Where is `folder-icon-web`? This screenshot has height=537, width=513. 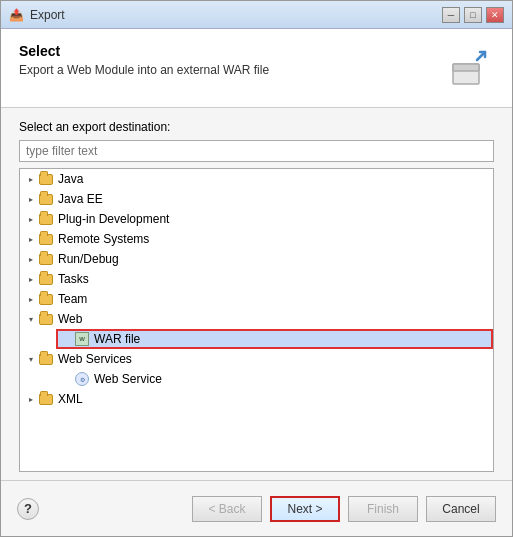
folder-icon-web is located at coordinates (46, 319).